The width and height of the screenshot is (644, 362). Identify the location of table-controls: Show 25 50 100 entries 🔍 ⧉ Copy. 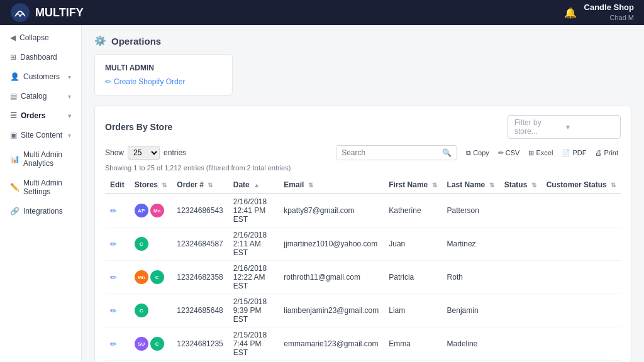
(363, 153).